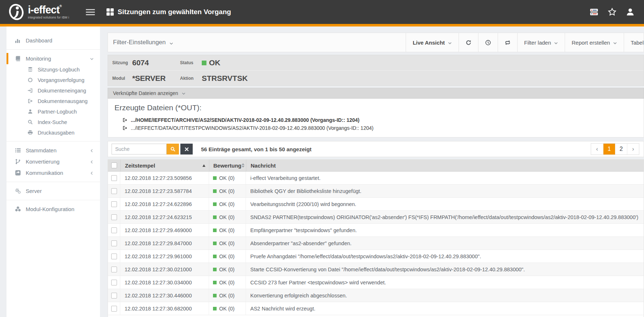 The width and height of the screenshot is (644, 317). What do you see at coordinates (53, 112) in the screenshot?
I see `sidebar-item-partner-logbuch: Partner-Logbuch` at bounding box center [53, 112].